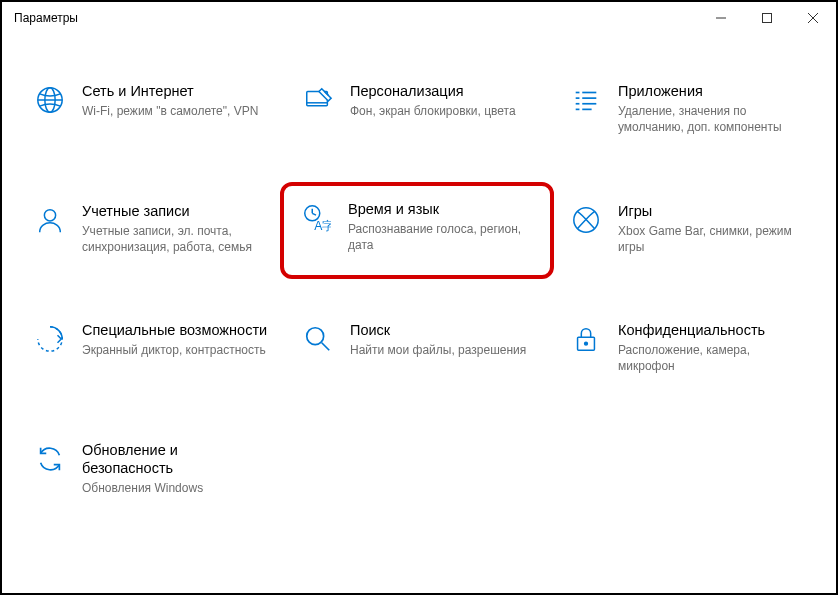 Image resolution: width=838 pixels, height=595 pixels. What do you see at coordinates (151, 229) in the screenshot?
I see `tile-accounts: Учетные записи Учетные записи, эл. почта…` at bounding box center [151, 229].